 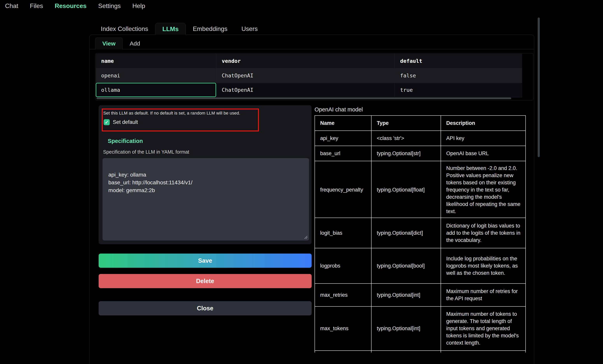 What do you see at coordinates (420, 295) in the screenshot?
I see `model-row-max_retries: max_retriestyping.Optional[int]Maximum n…` at bounding box center [420, 295].